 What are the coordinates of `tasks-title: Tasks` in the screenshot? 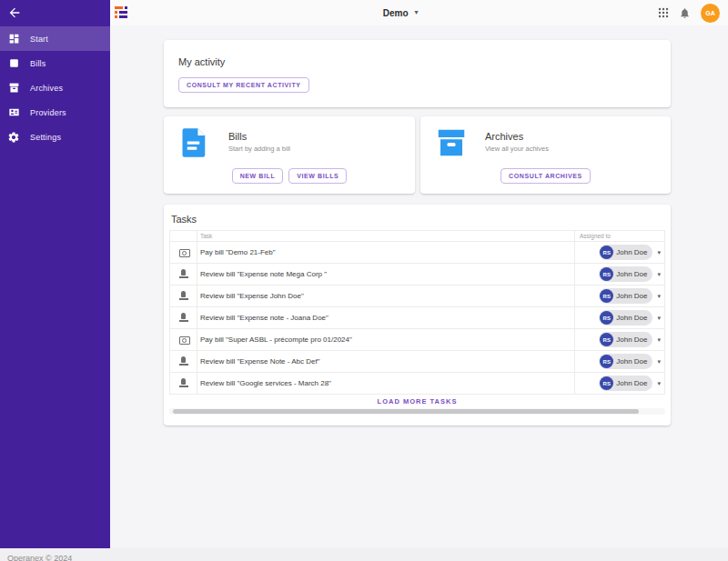 It's located at (184, 219).